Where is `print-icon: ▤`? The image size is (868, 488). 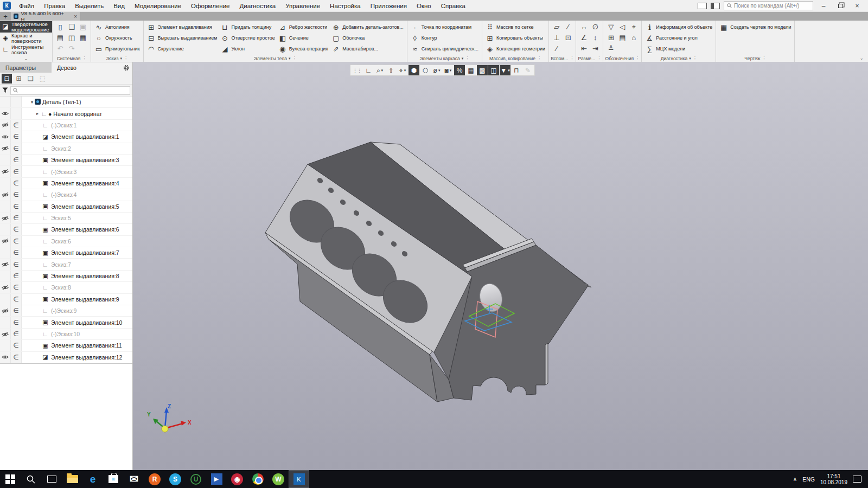 print-icon: ▤ is located at coordinates (60, 38).